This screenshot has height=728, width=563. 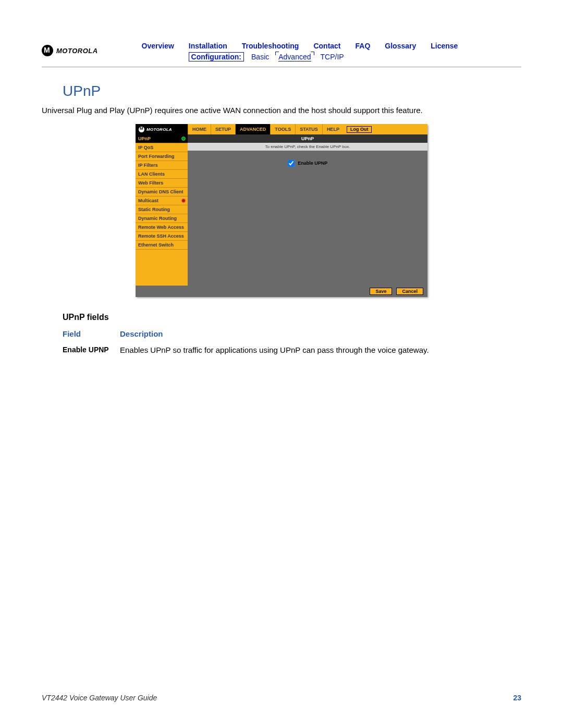 I want to click on tab-status: STATUS, so click(x=309, y=129).